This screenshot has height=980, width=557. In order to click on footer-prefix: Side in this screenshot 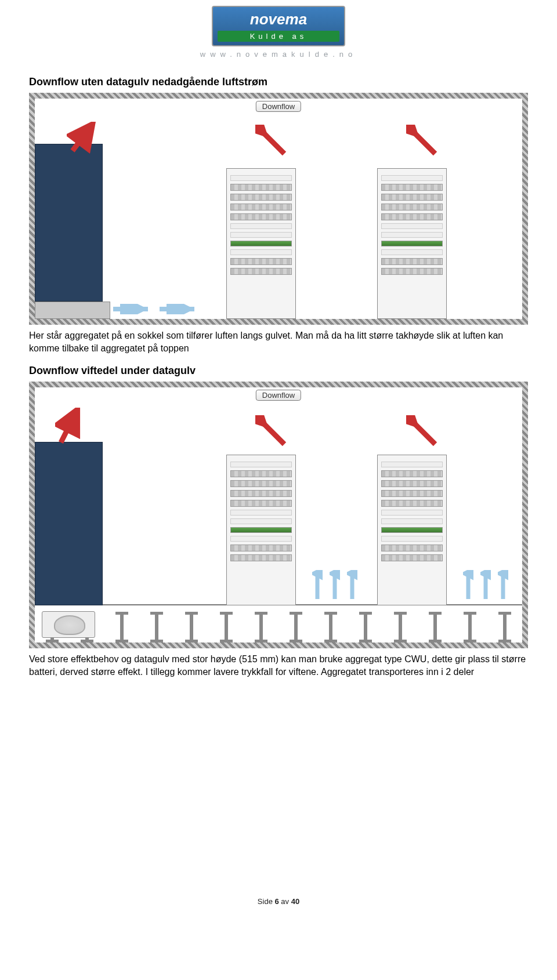, I will do `click(266, 901)`.